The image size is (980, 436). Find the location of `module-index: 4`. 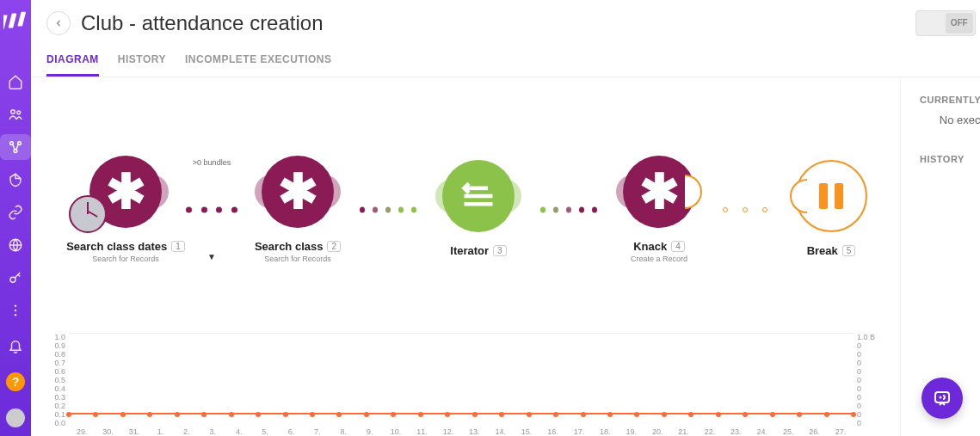

module-index: 4 is located at coordinates (678, 246).